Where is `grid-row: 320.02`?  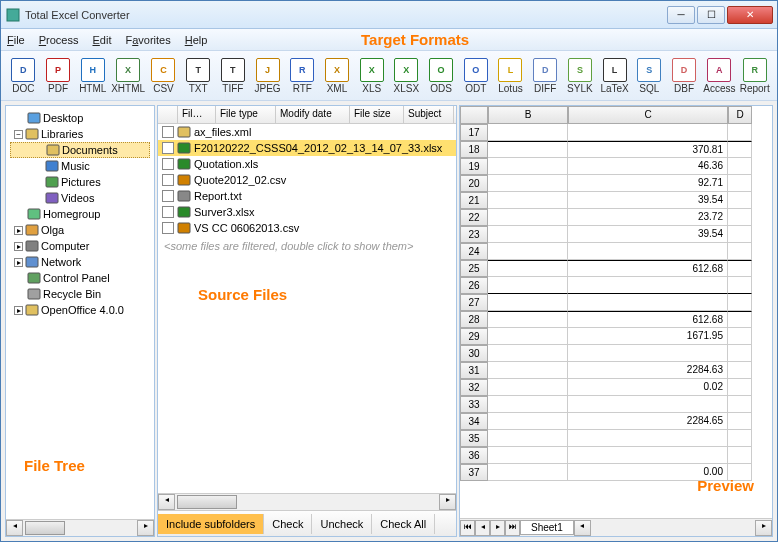 grid-row: 320.02 is located at coordinates (616, 388).